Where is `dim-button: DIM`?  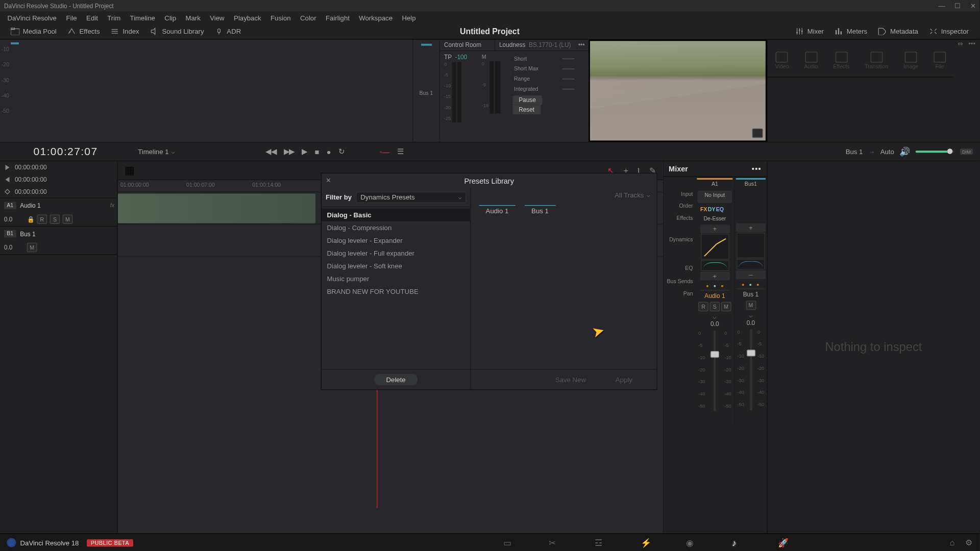 dim-button: DIM is located at coordinates (967, 152).